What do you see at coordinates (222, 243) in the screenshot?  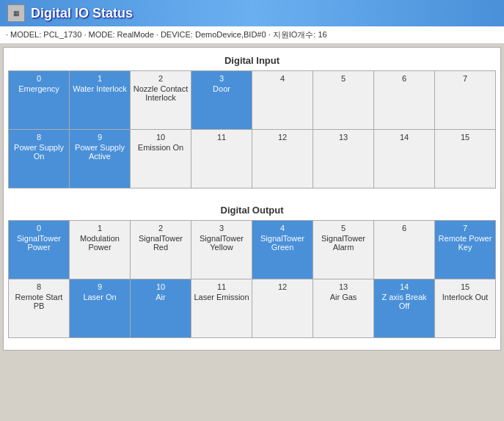 I see `cell-label: SignalTower Yellow` at bounding box center [222, 243].